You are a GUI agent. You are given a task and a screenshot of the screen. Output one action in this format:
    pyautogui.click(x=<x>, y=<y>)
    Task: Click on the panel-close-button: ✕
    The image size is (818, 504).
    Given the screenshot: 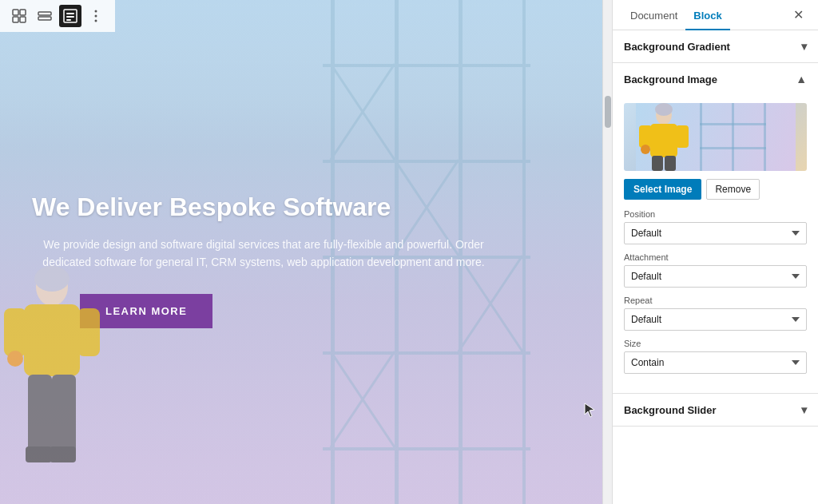 What is the action you would take?
    pyautogui.click(x=799, y=14)
    